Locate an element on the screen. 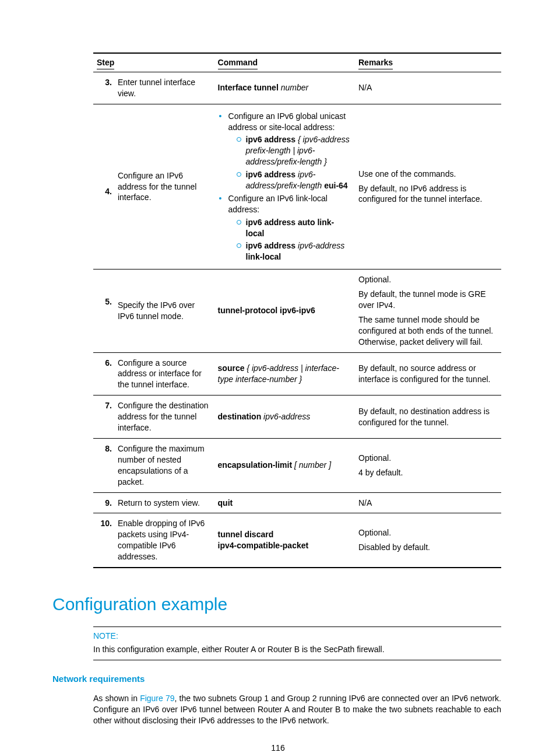  step-command: Configure an IPv6 global unicast address… is located at coordinates (284, 187).